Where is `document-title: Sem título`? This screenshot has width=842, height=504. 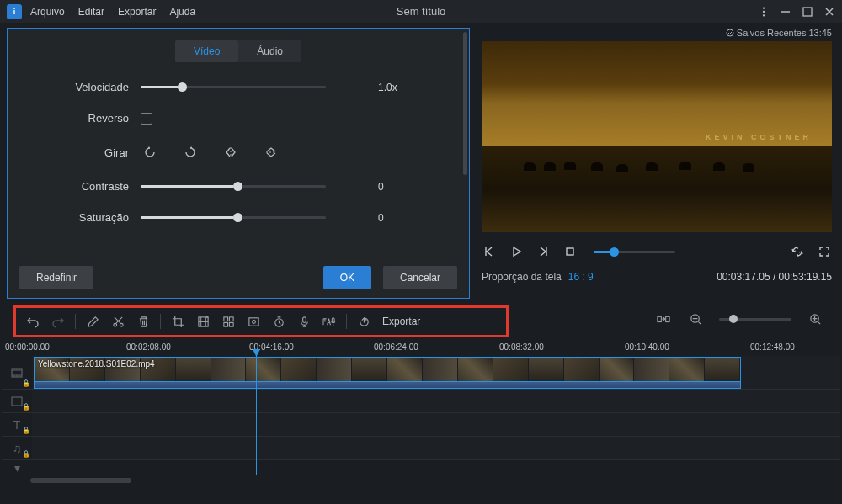 document-title: Sem título is located at coordinates (421, 12).